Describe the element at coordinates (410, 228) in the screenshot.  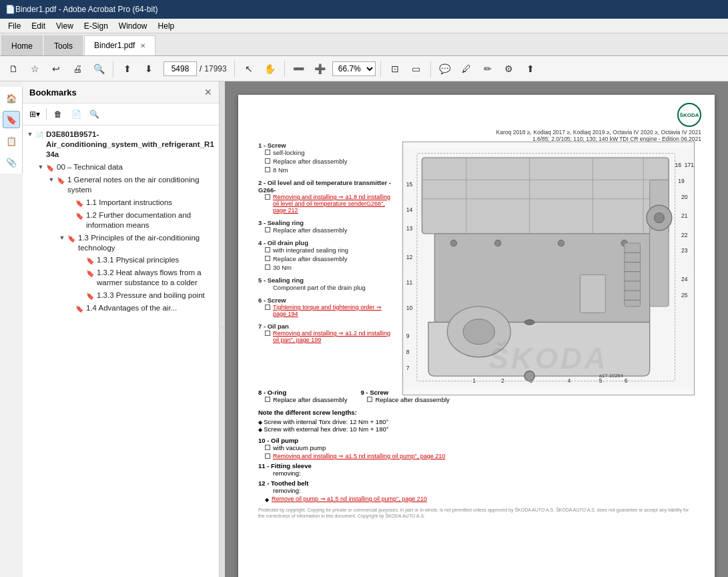
I see `svg-text: 13` at that location.